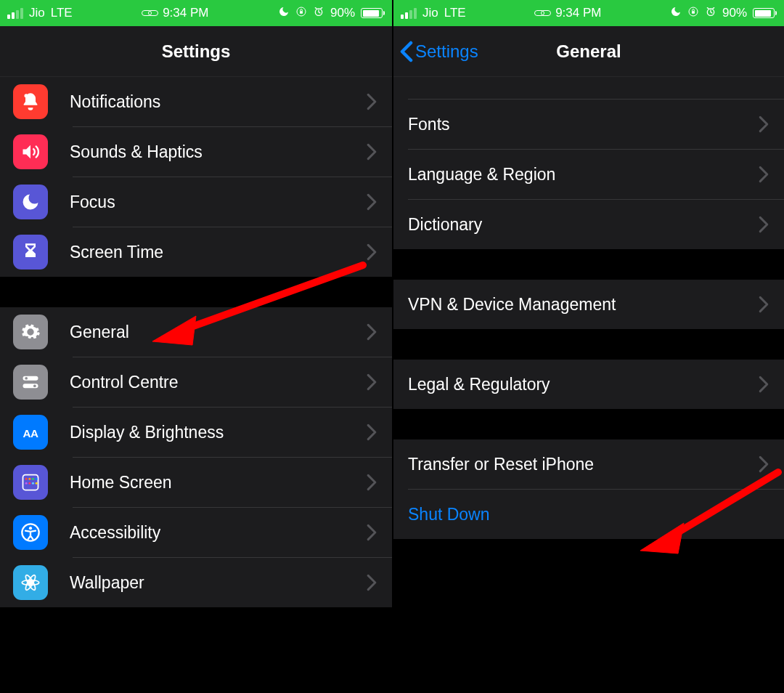 Image resolution: width=784 pixels, height=693 pixels. I want to click on row-label: VPN & Device Management, so click(583, 305).